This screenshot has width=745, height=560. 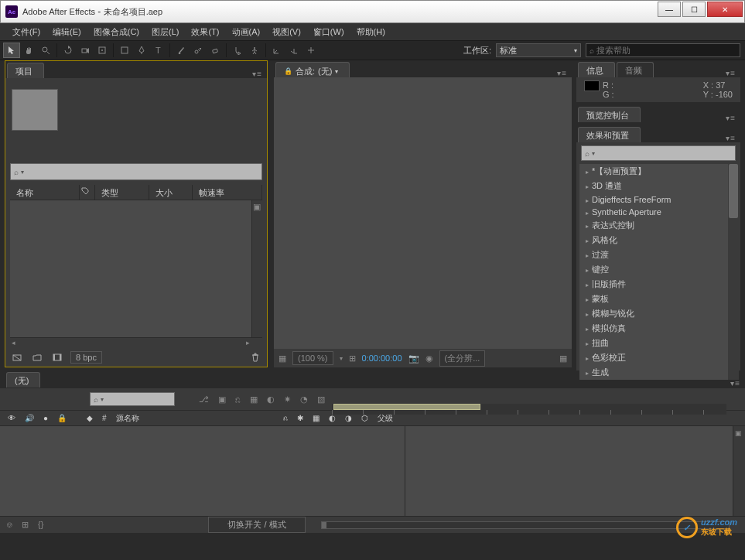 I want to click on tool-zoom, so click(x=46, y=50).